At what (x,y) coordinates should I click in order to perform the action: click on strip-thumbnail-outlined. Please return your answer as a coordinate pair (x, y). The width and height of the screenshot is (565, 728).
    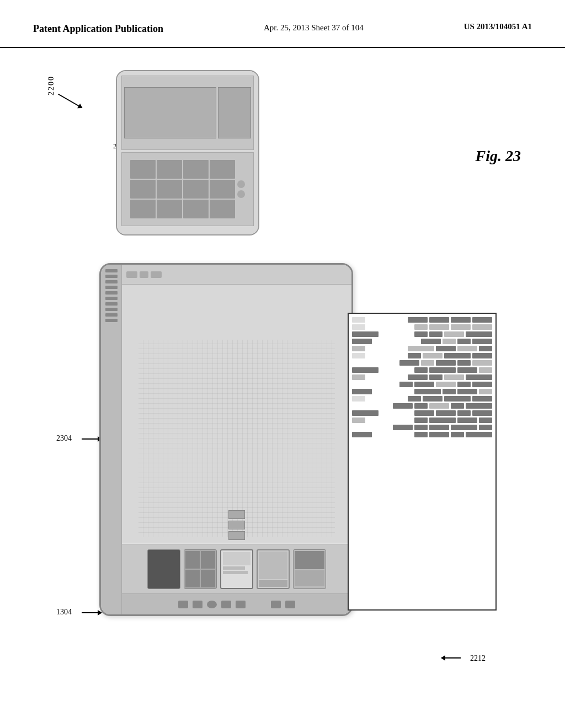
    Looking at the image, I should click on (237, 569).